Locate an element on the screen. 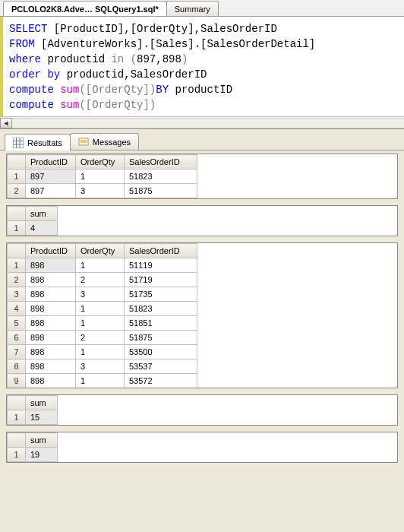  grid-table: ProductID OrderQty SalesOrderID 1 897 1 … is located at coordinates (102, 176).